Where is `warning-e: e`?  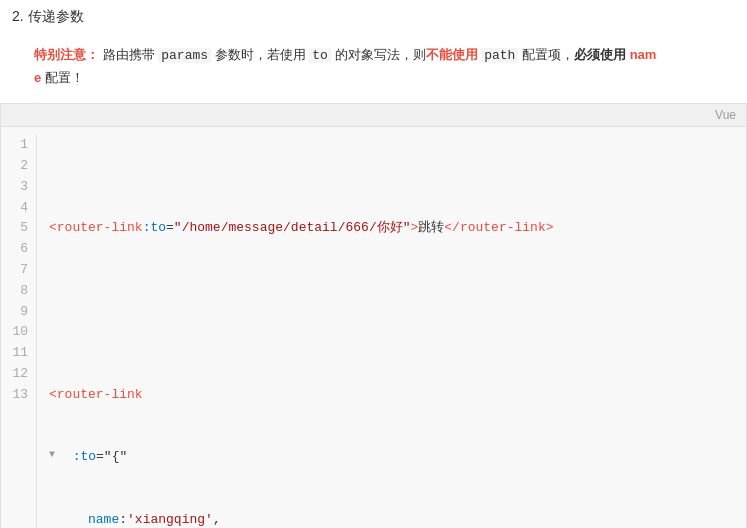 warning-e: e is located at coordinates (38, 78).